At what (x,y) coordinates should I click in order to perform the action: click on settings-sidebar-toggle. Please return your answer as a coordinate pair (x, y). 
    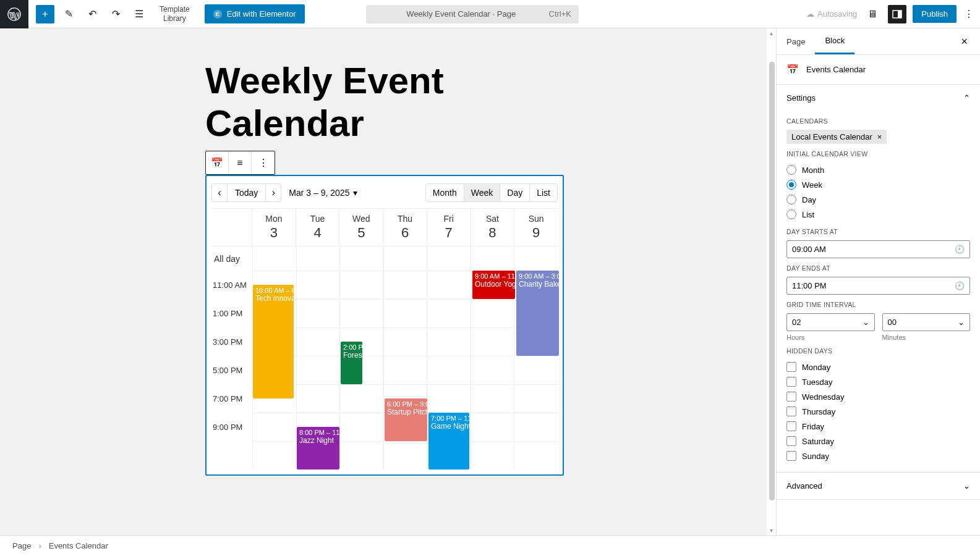
    Looking at the image, I should click on (897, 14).